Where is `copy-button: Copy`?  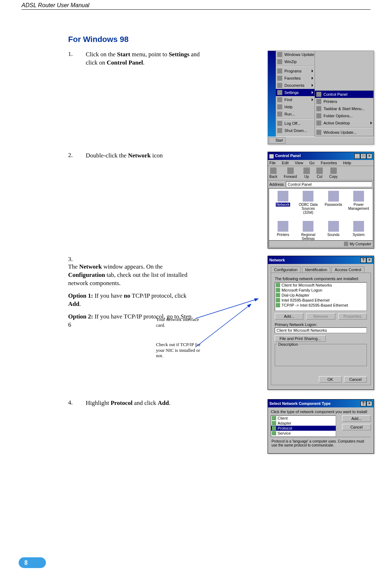
copy-button: Copy is located at coordinates (334, 173).